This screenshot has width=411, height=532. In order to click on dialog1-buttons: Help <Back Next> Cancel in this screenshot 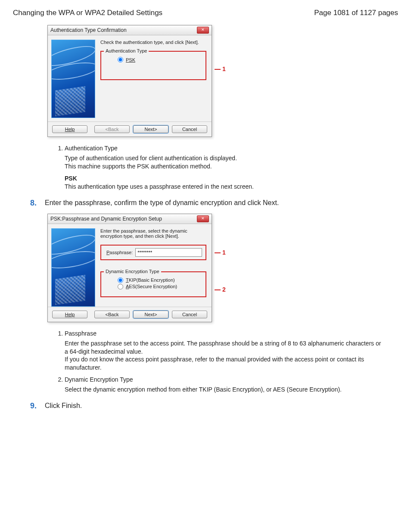, I will do `click(130, 129)`.